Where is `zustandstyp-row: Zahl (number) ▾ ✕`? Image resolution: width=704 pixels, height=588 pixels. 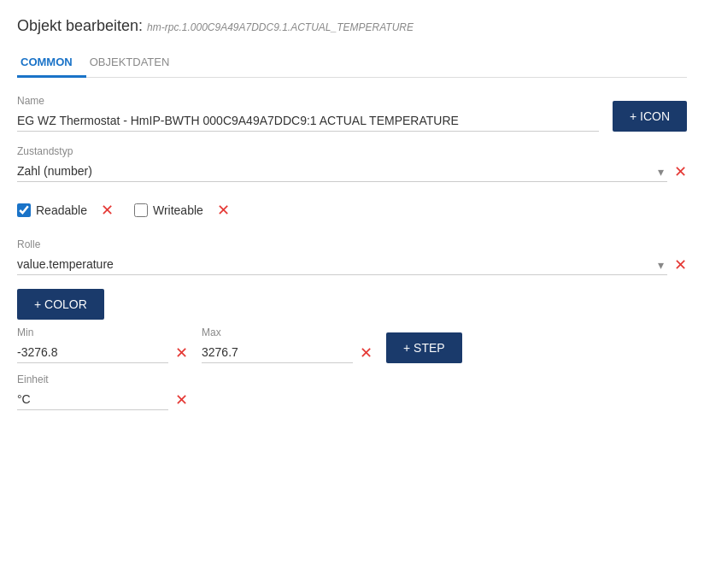 zustandstyp-row: Zahl (number) ▾ ✕ is located at coordinates (352, 171).